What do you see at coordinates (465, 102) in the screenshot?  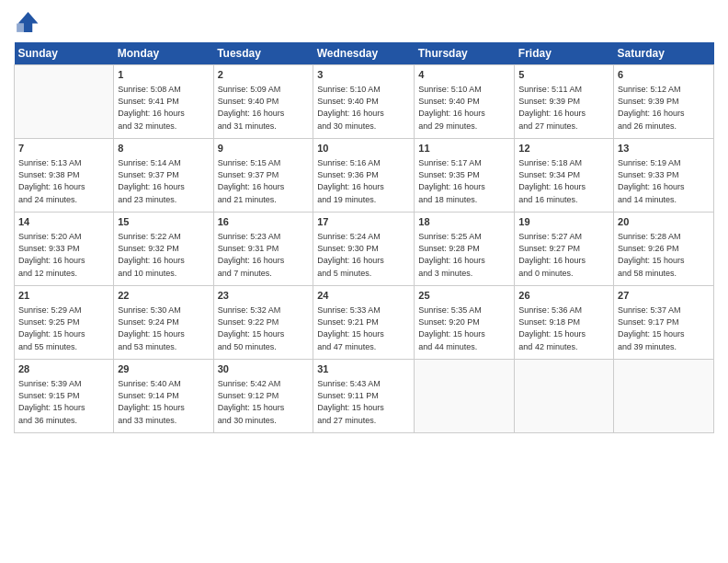 I see `calendar-cell: 4Sunrise: 5:10 AM Sunset: 9:40 PM Daylig…` at bounding box center [465, 102].